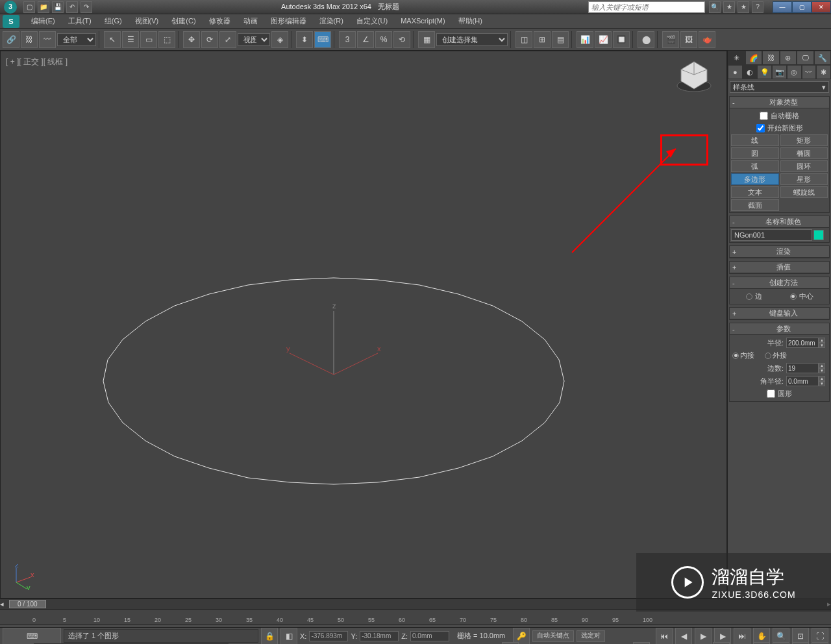 The width and height of the screenshot is (831, 644). What do you see at coordinates (758, 7) in the screenshot?
I see `help-icon: ?` at bounding box center [758, 7].